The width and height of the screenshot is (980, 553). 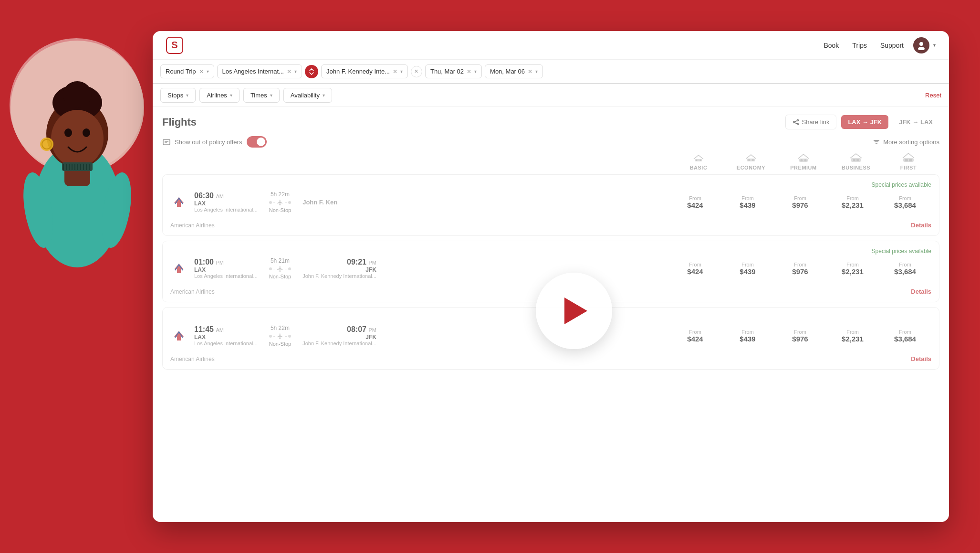 What do you see at coordinates (201, 72) in the screenshot?
I see `trip-type-clear-icon: ✕` at bounding box center [201, 72].